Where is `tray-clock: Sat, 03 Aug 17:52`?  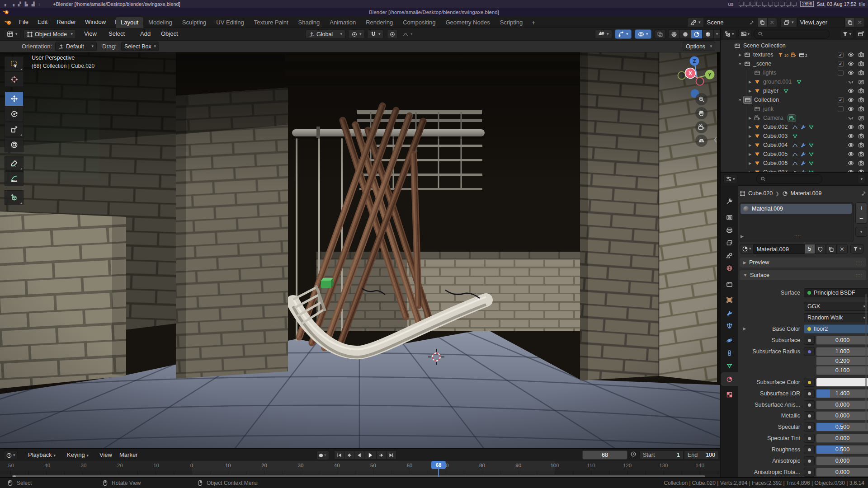 tray-clock: Sat, 03 Aug 17:52 is located at coordinates (836, 4).